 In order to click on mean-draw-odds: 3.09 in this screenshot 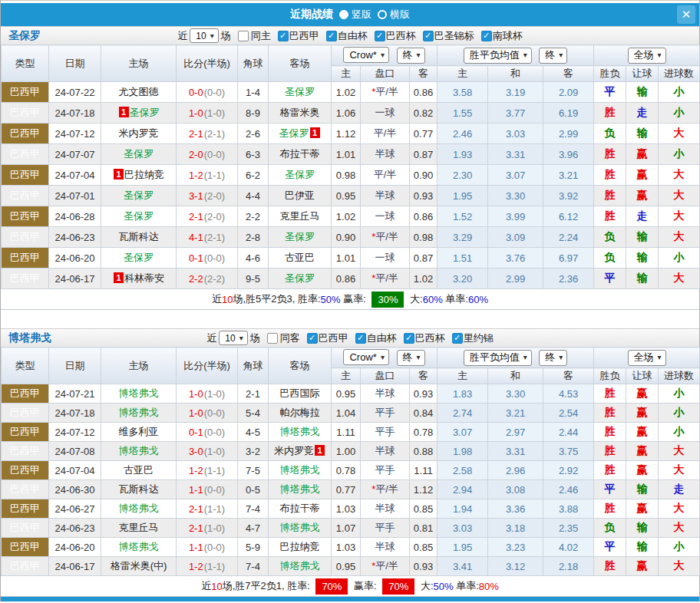, I will do `click(516, 238)`.